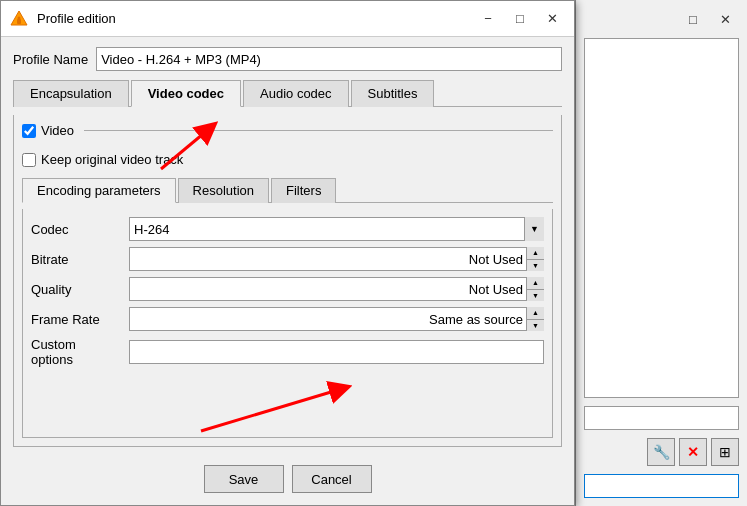 The height and width of the screenshot is (506, 747). I want to click on side-panel-maximize-btn: □, so click(693, 19).